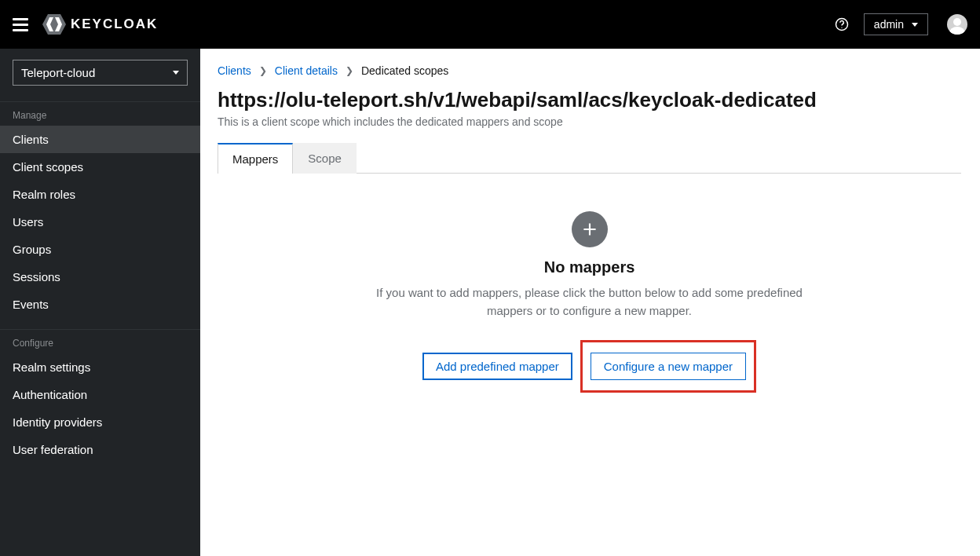 The image size is (980, 556). What do you see at coordinates (306, 71) in the screenshot?
I see `breadcrumb-client-details: Client details` at bounding box center [306, 71].